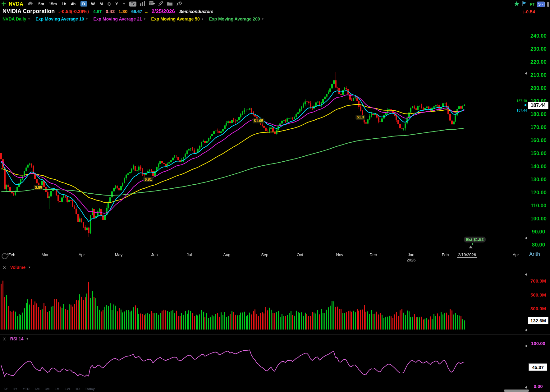 Image resolution: width=550 pixels, height=392 pixels. What do you see at coordinates (525, 4) in the screenshot?
I see `flag-icon` at bounding box center [525, 4].